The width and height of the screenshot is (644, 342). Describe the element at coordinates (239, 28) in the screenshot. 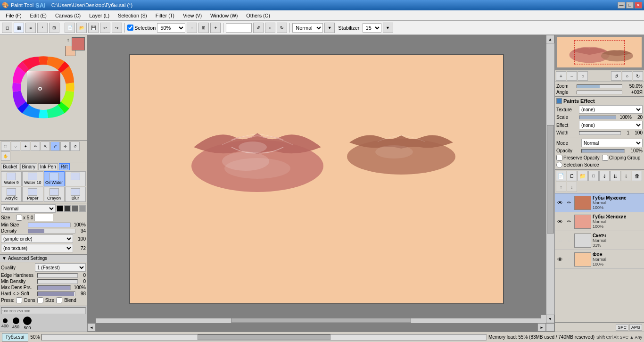

I see `angle-input: +000°` at that location.